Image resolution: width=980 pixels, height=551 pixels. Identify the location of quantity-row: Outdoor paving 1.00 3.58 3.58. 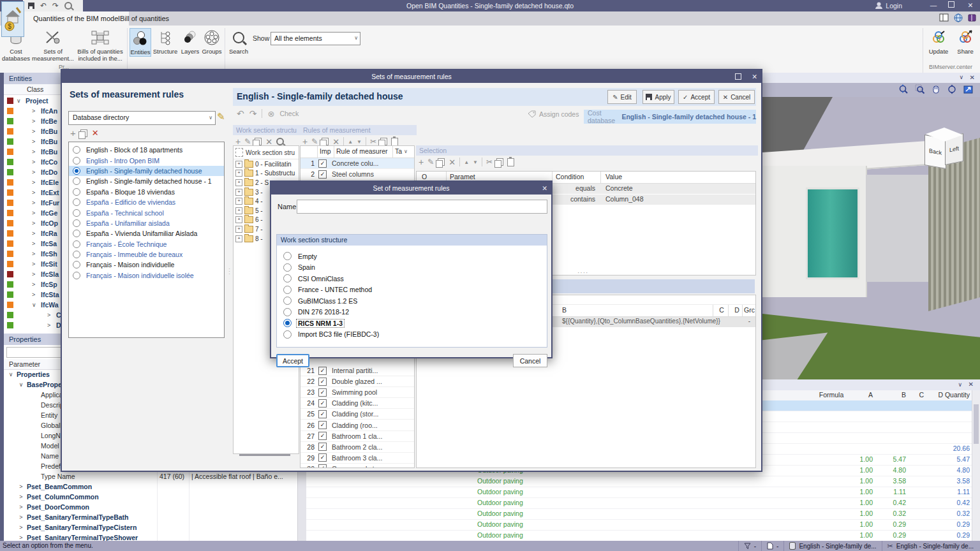
(639, 482).